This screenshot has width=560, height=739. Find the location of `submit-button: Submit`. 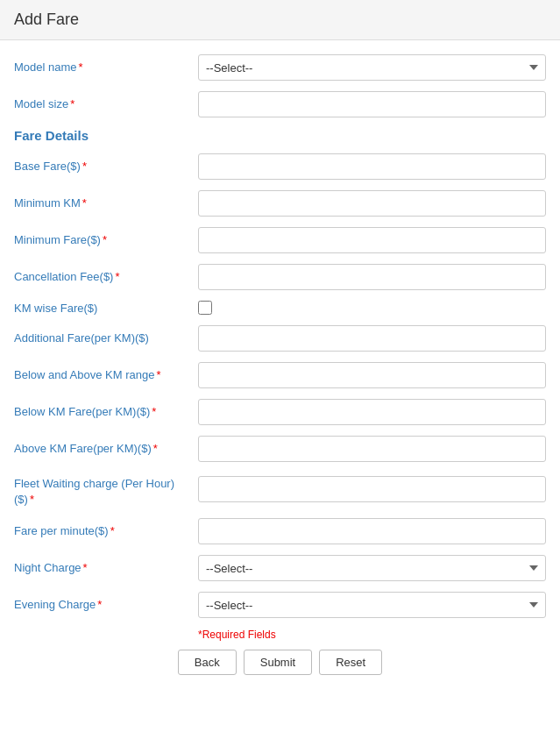

submit-button: Submit is located at coordinates (278, 663).